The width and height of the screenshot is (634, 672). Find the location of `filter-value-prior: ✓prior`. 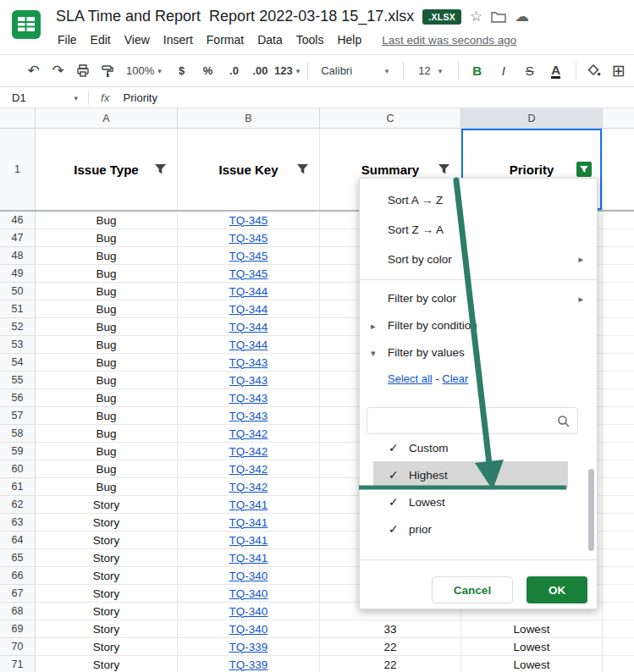

filter-value-prior: ✓prior is located at coordinates (471, 529).